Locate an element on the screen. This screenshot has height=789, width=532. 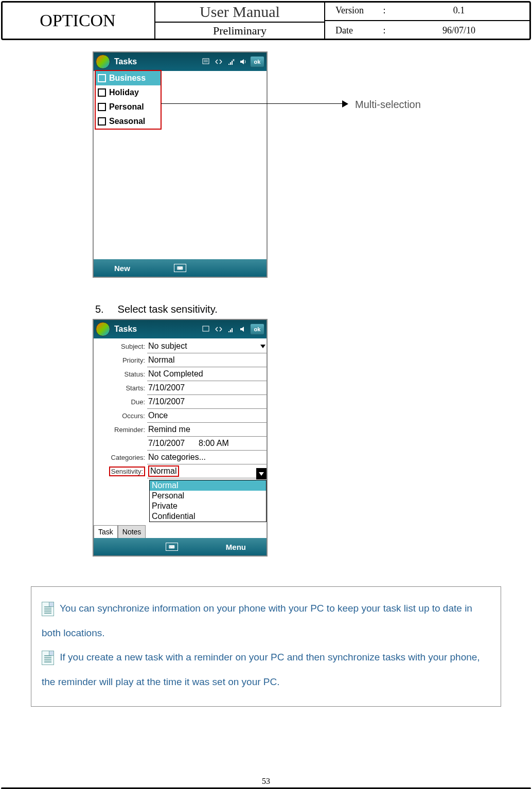
arrow-head-icon is located at coordinates (345, 104).